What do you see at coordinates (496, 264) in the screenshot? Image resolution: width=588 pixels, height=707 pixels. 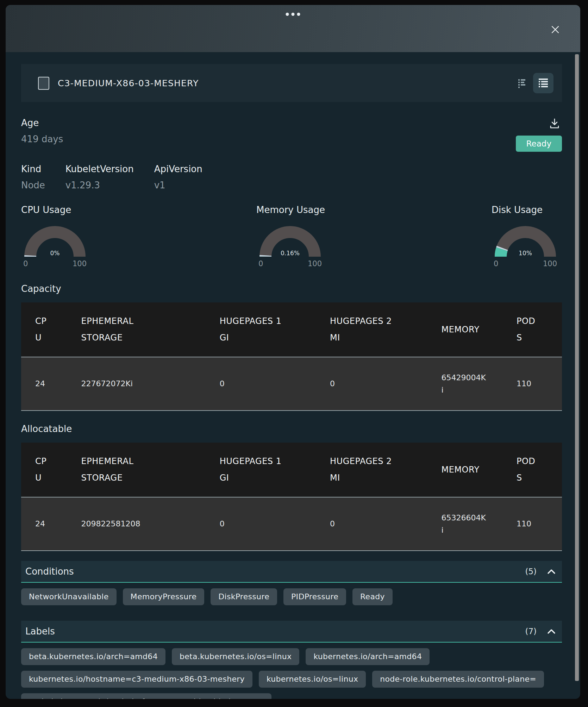 I see `gauge-min: 0` at bounding box center [496, 264].